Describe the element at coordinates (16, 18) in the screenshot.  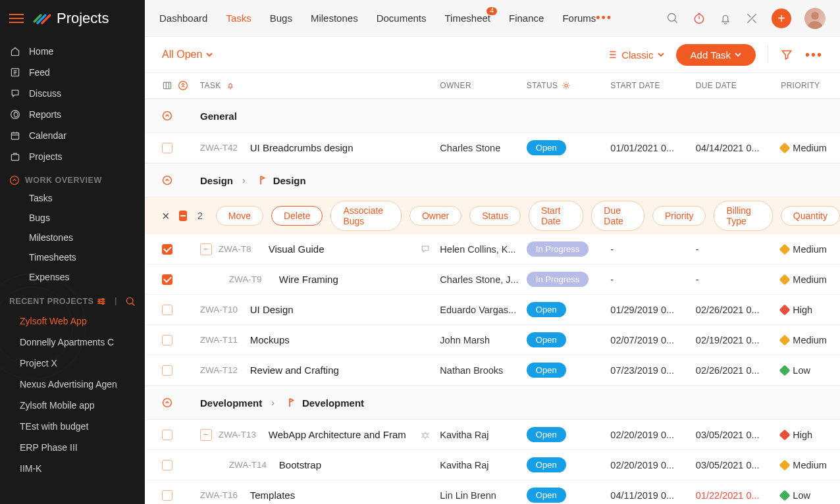
I see `menu-toggle-button` at that location.